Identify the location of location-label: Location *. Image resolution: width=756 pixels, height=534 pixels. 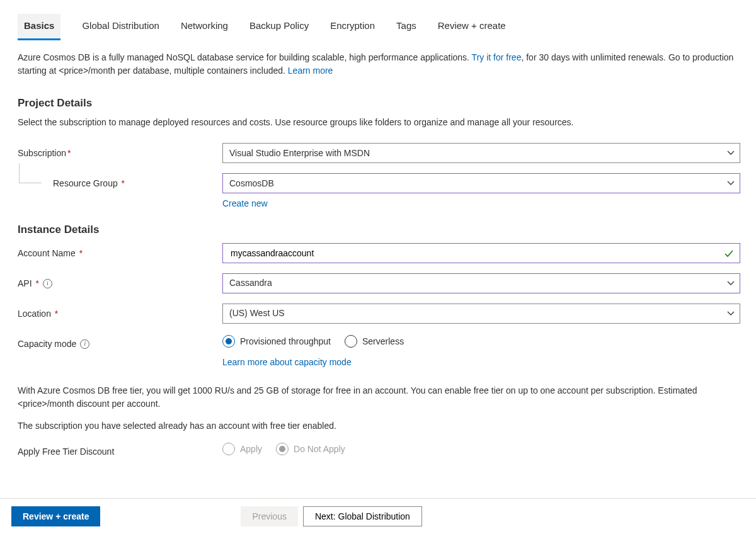
(120, 312).